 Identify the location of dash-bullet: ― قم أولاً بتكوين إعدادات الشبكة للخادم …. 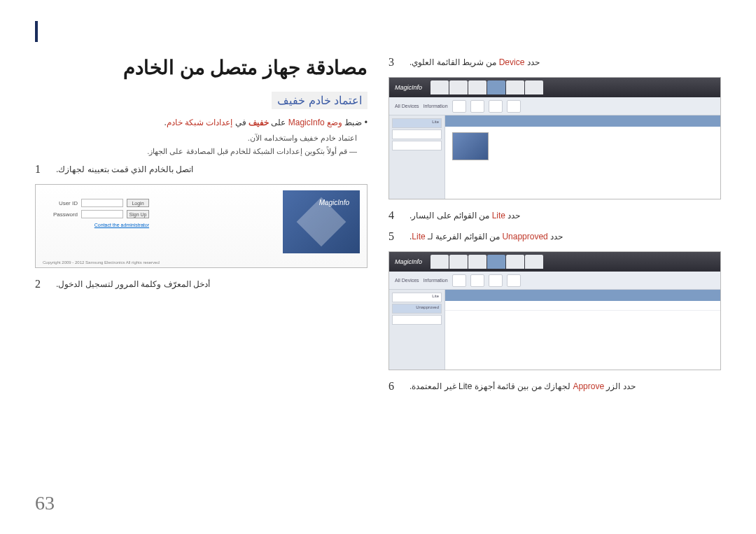
(196, 151).